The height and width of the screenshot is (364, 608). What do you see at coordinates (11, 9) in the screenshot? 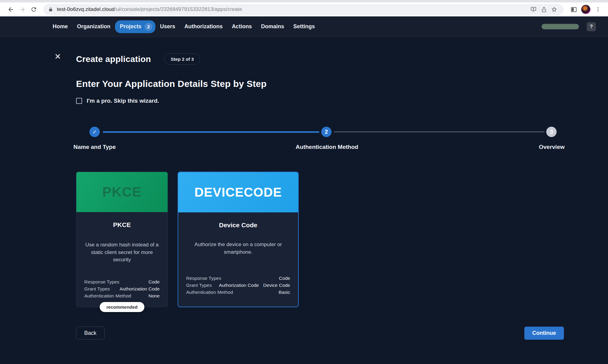
I see `back-icon` at bounding box center [11, 9].